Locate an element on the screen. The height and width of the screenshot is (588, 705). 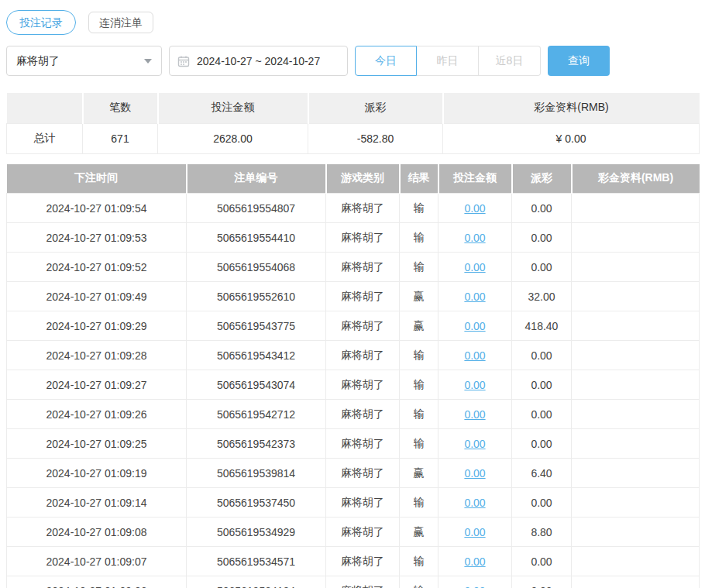
table-row: 2024-10-27 01:09:545065619554807麻将胡了输0.0… is located at coordinates (353, 208).